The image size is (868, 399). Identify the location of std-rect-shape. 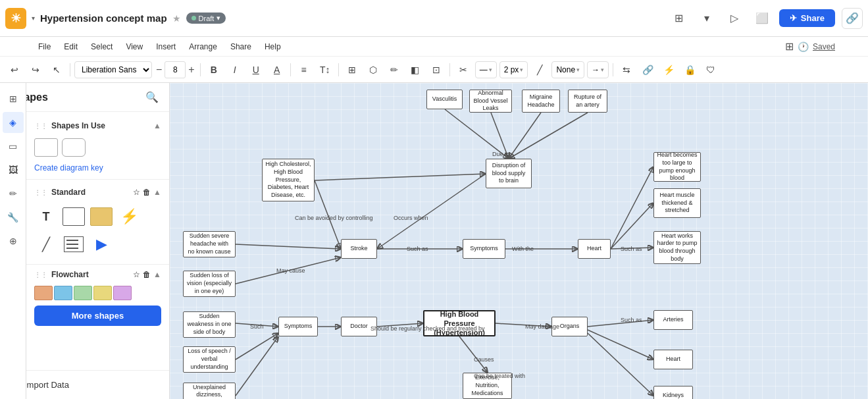
(74, 217).